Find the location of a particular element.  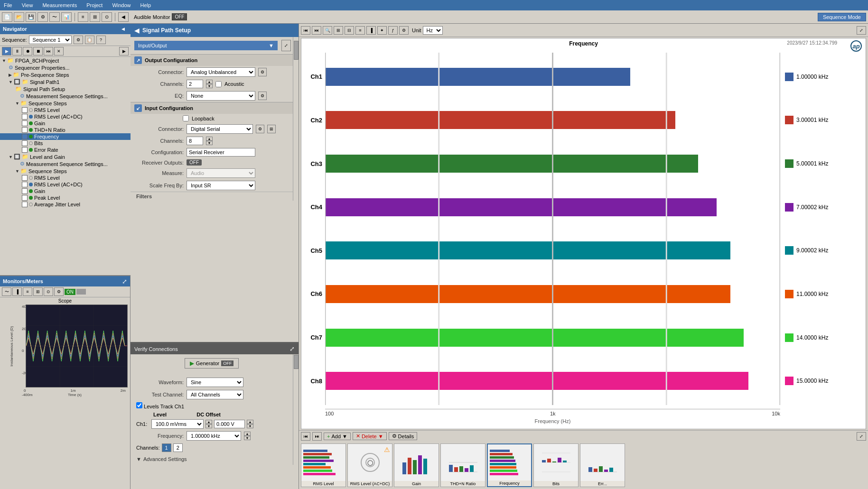

test-channel-select: All Channels is located at coordinates (215, 395).